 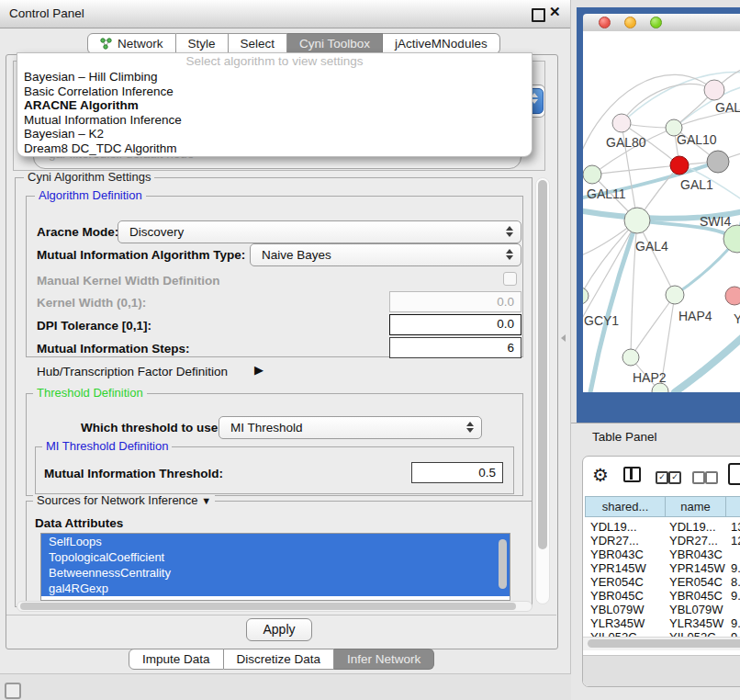 What do you see at coordinates (202, 44) in the screenshot?
I see `tab-style: Style` at bounding box center [202, 44].